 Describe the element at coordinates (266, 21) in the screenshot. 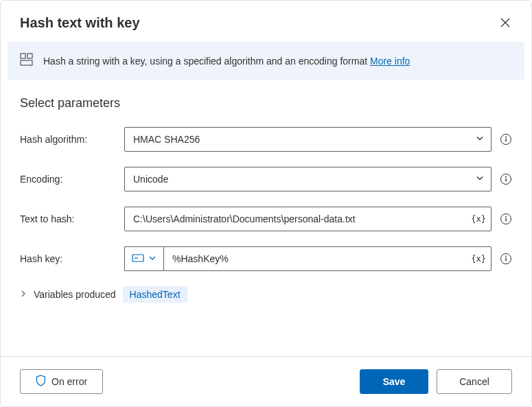

I see `dialog-header: Hash text with key` at that location.